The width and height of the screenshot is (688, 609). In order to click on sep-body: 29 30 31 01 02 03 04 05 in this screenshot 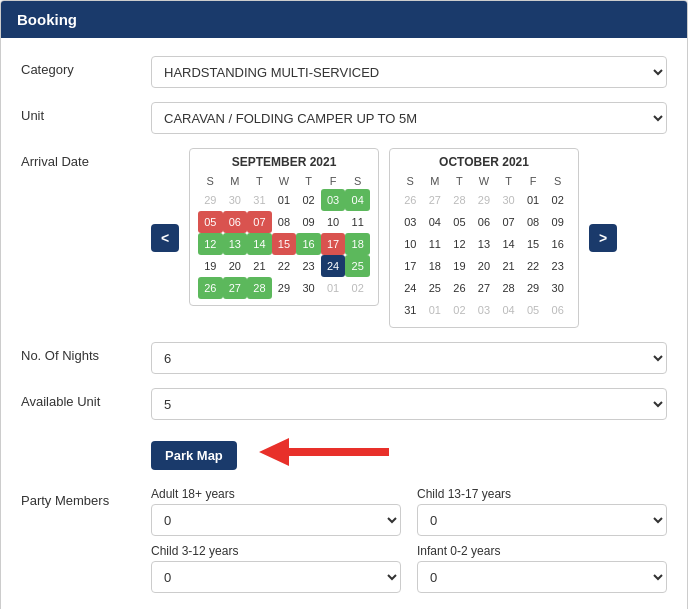, I will do `click(284, 244)`.